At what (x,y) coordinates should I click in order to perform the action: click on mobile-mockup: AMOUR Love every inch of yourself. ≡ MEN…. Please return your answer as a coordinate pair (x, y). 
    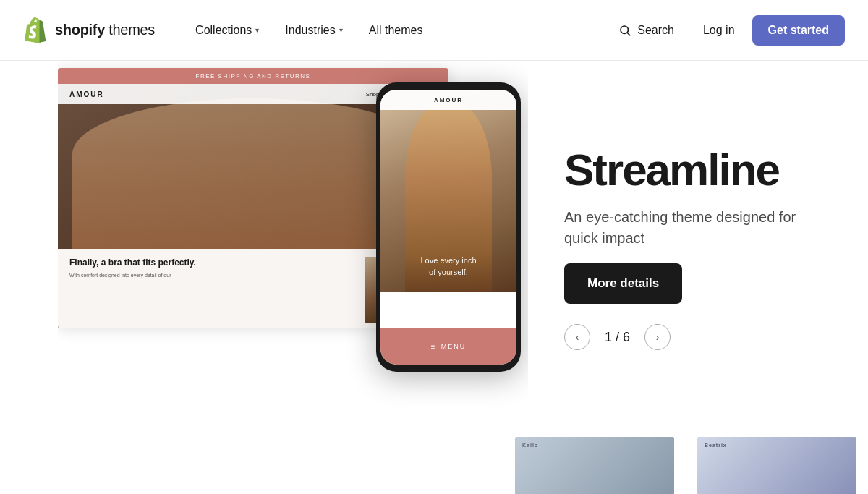
    Looking at the image, I should click on (448, 227).